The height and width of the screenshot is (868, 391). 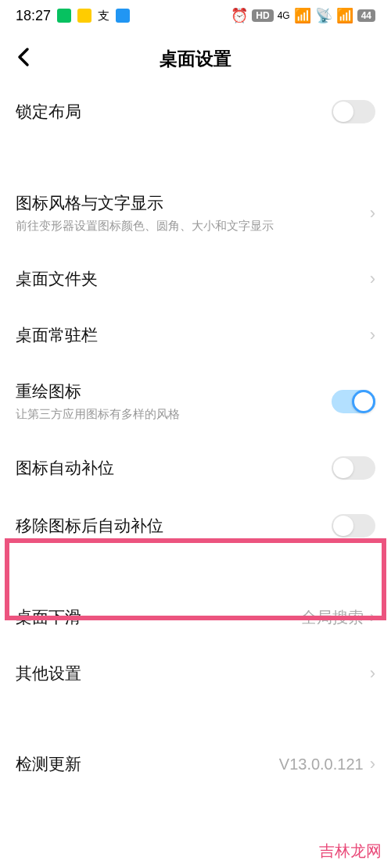 What do you see at coordinates (196, 468) in the screenshot?
I see `row-autofill: 图标自动补位` at bounding box center [196, 468].